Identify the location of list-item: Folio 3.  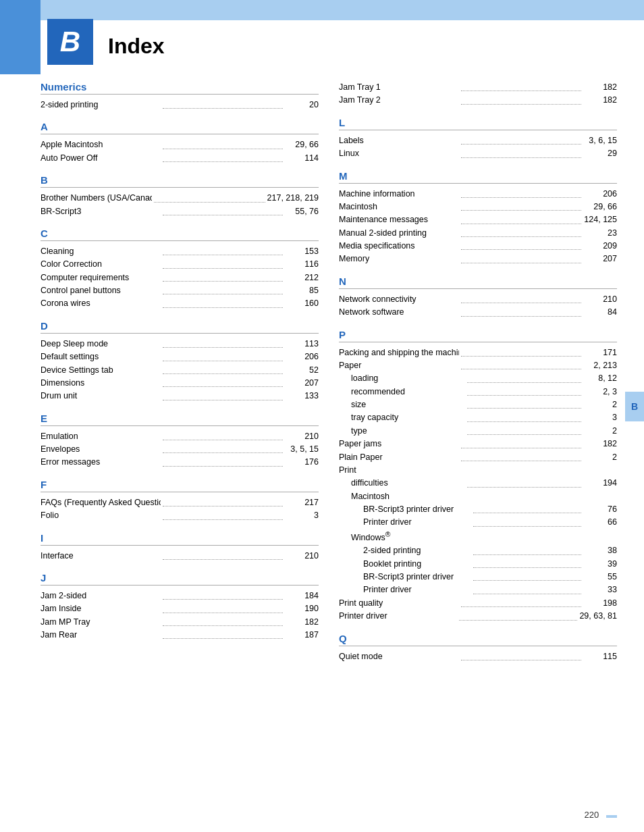
(180, 516).